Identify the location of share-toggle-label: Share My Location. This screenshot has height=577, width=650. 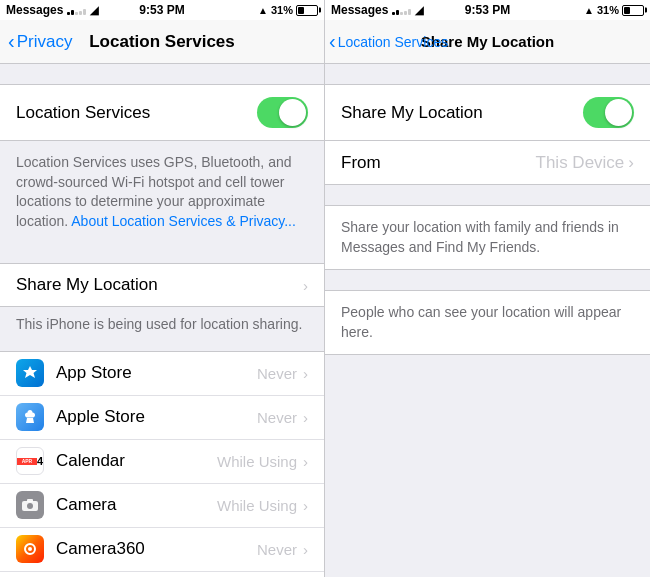
(412, 113).